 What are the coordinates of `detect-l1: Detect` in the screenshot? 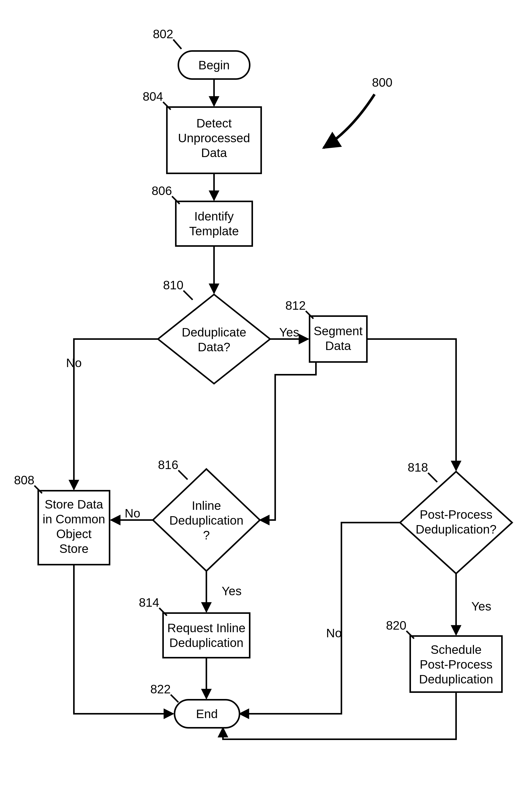 It's located at (214, 123).